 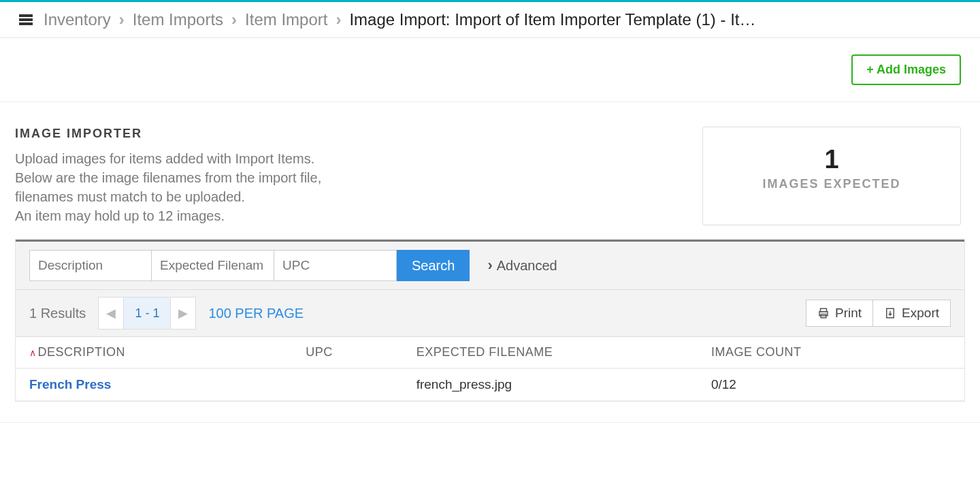 I want to click on advanced-label: Advanced, so click(x=527, y=266).